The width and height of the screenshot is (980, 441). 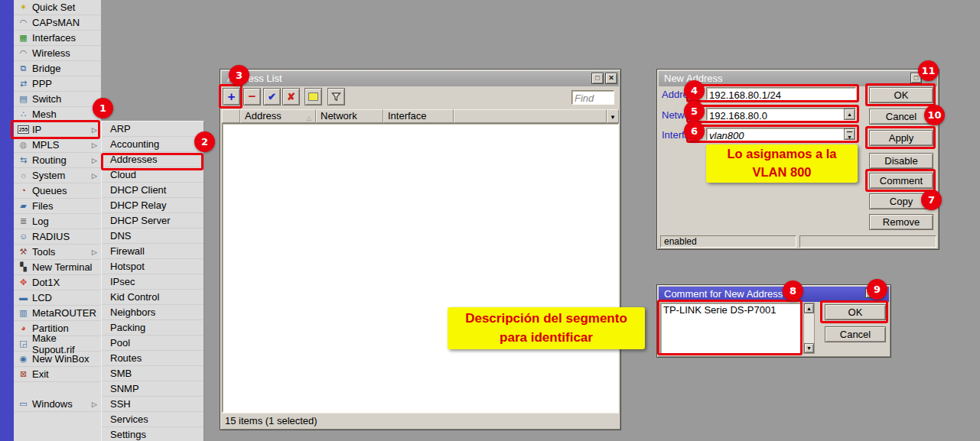 What do you see at coordinates (901, 161) in the screenshot?
I see `disable-button: Disable` at bounding box center [901, 161].